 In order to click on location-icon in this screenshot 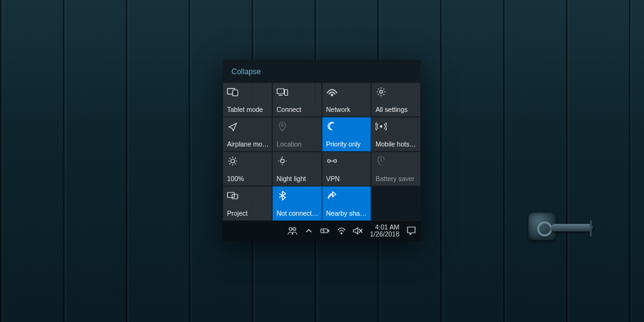, I will do `click(282, 126)`.